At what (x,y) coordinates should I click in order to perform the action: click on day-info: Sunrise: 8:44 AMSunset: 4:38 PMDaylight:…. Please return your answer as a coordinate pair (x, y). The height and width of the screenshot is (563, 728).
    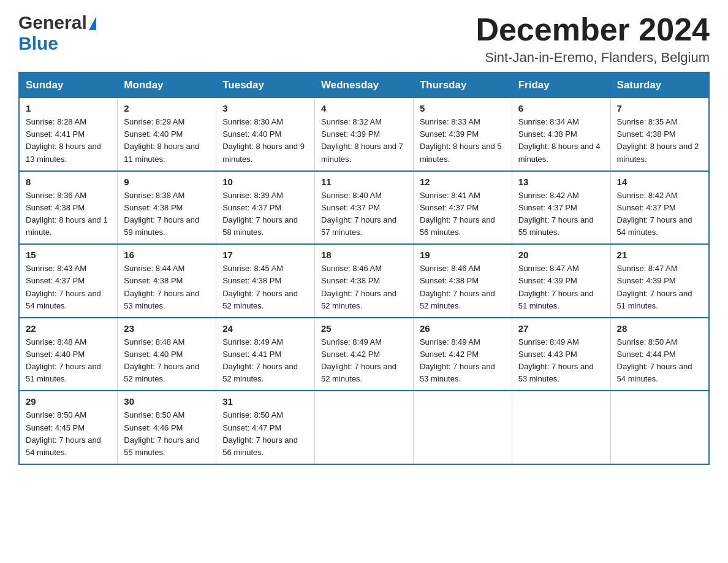
    Looking at the image, I should click on (167, 287).